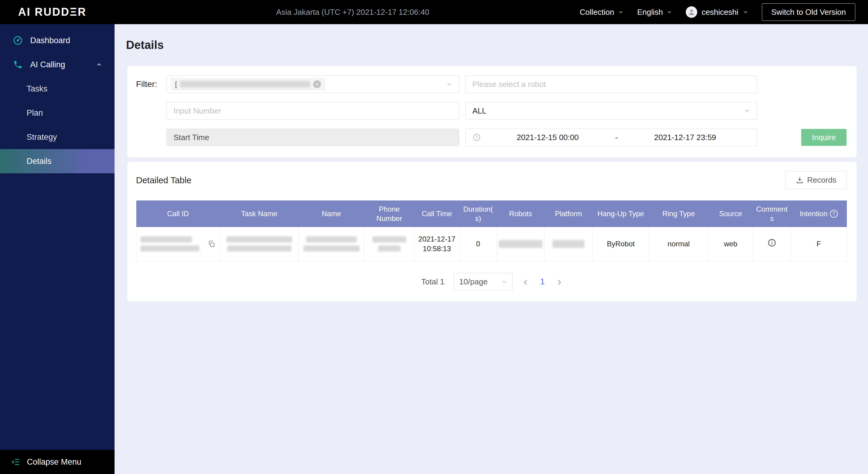 The height and width of the screenshot is (474, 868). I want to click on cell-duration: 0, so click(478, 244).